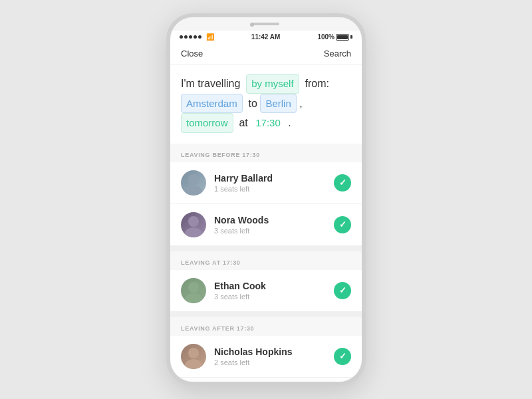 The image size is (532, 399). I want to click on rider-name: Ethan Cook, so click(274, 286).